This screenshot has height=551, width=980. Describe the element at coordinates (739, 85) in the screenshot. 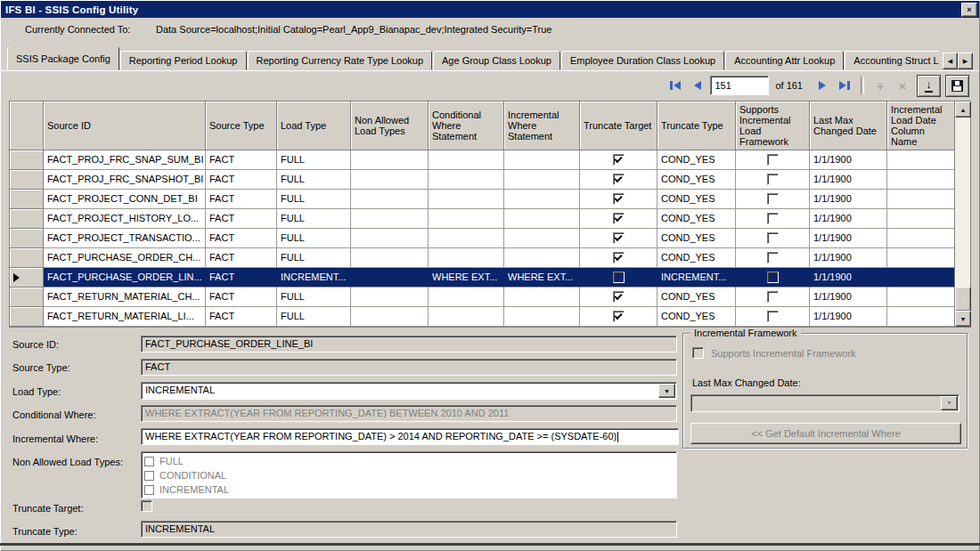

I see `record-number-input` at that location.